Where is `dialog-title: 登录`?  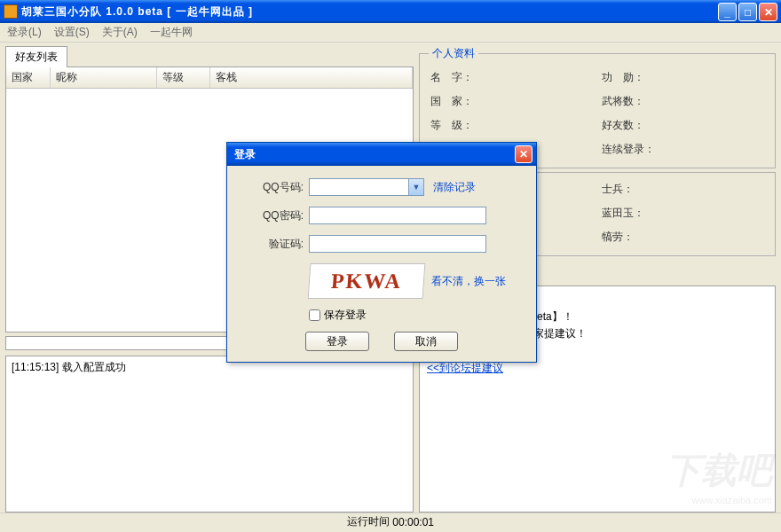
dialog-title: 登录 is located at coordinates (245, 154).